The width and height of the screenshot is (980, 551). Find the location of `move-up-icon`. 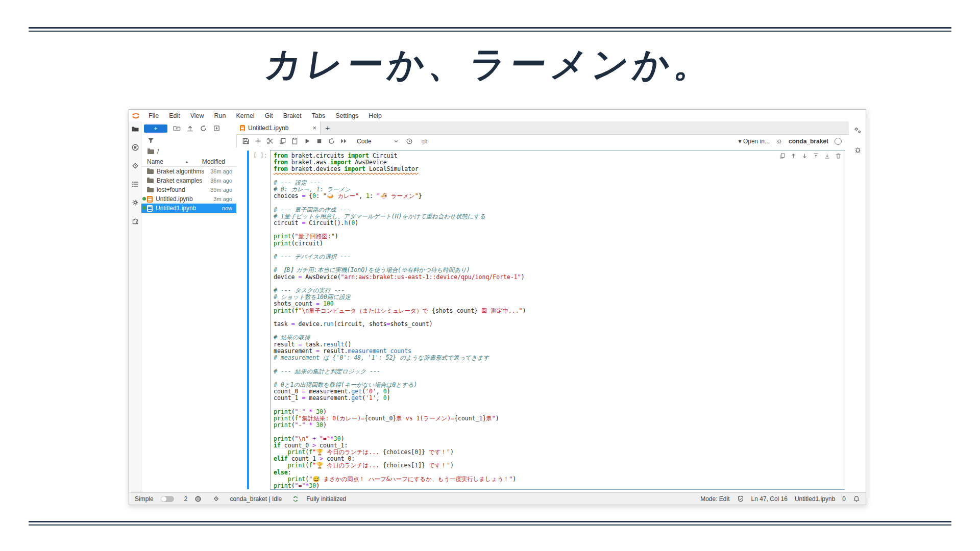

move-up-icon is located at coordinates (793, 156).